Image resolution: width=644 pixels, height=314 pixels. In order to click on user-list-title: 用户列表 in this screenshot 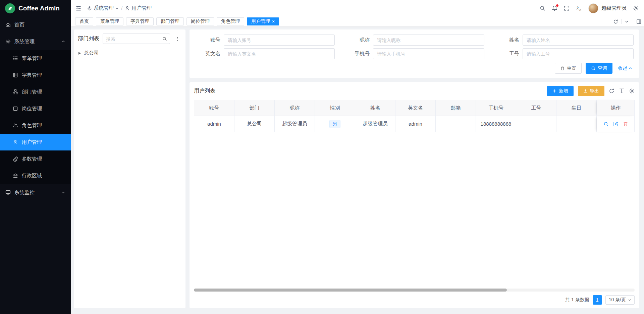, I will do `click(205, 91)`.